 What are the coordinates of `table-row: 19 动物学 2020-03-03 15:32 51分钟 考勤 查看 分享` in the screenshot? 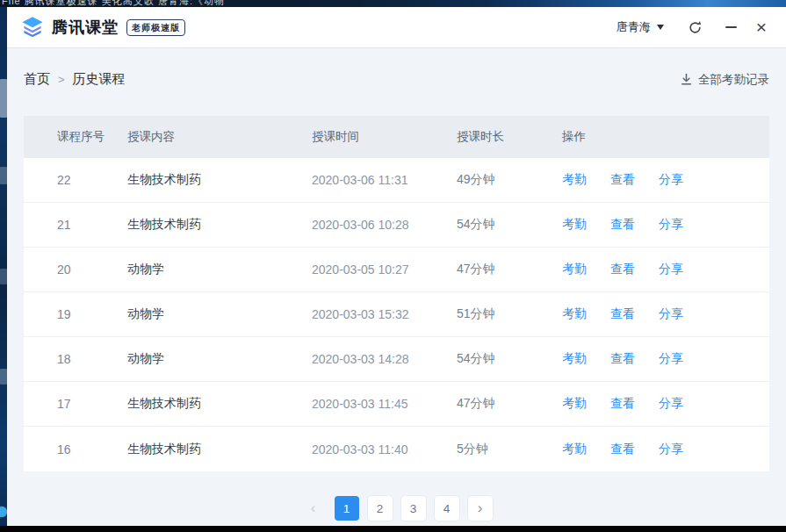 It's located at (397, 314).